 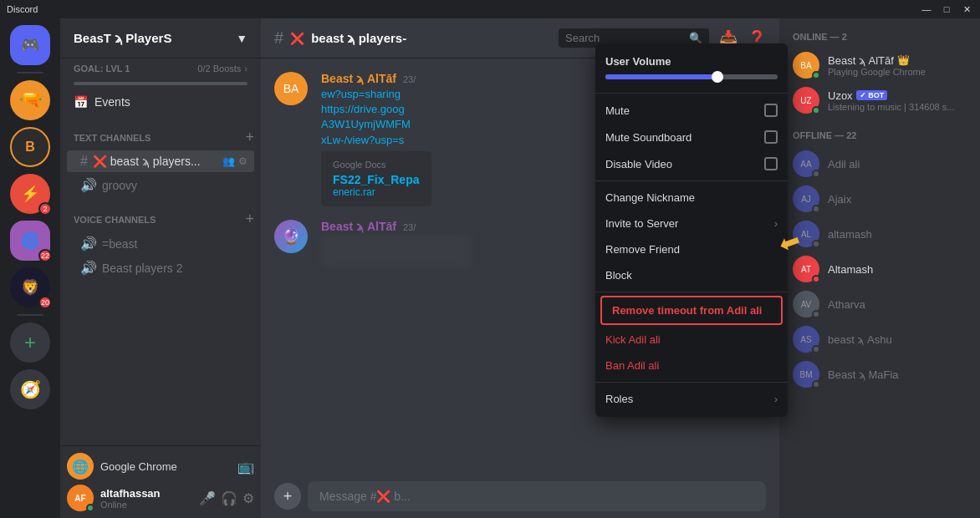 I want to click on cm-mute-soundboard-checkbox, so click(x=771, y=137).